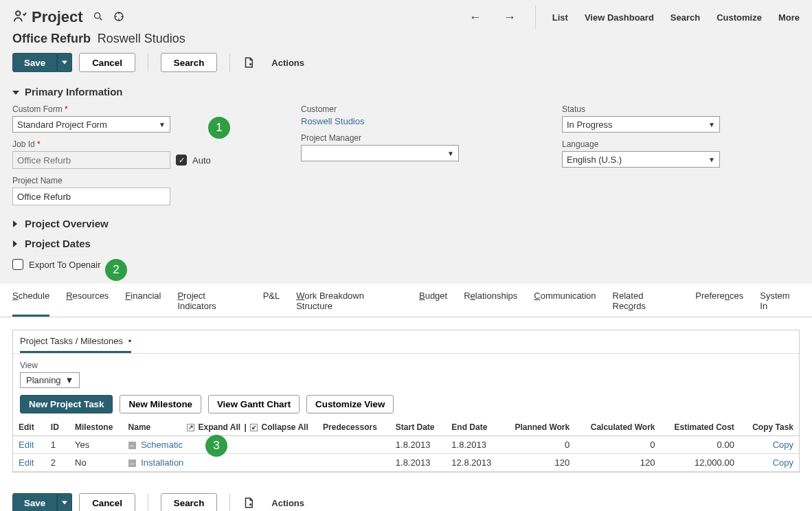 Image resolution: width=812 pixels, height=511 pixels. What do you see at coordinates (789, 18) in the screenshot?
I see `nav-more: More` at bounding box center [789, 18].